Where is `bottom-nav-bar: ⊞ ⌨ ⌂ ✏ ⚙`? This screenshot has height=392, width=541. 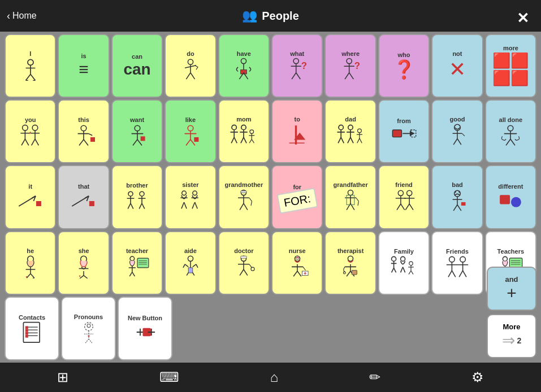 bottom-nav-bar: ⊞ ⌨ ⌂ ✏ ⚙ is located at coordinates (270, 377).